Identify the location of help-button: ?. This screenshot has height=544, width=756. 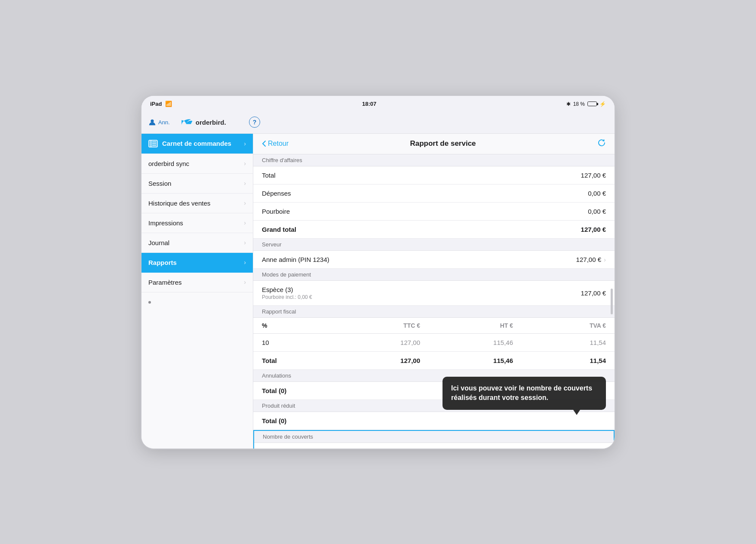
(255, 122).